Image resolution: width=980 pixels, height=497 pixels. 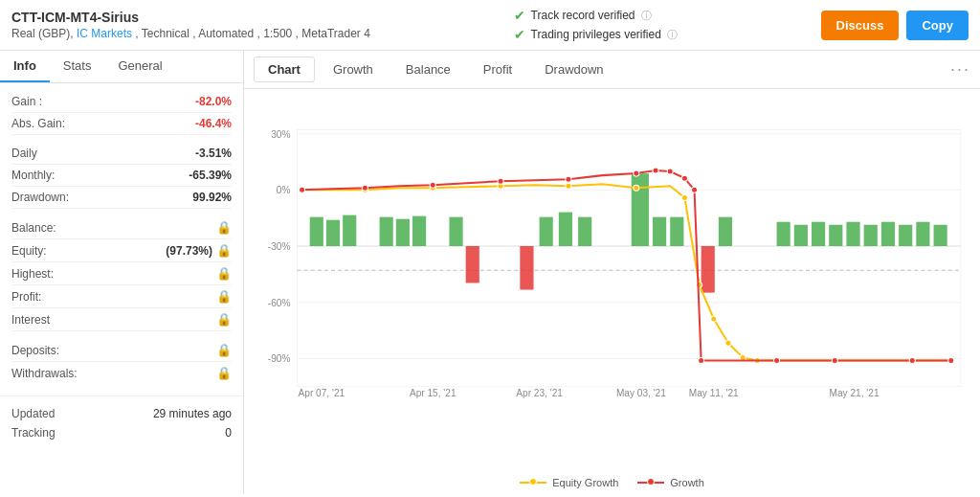 What do you see at coordinates (224, 251) in the screenshot?
I see `equity-lock-icon: 🔒` at bounding box center [224, 251].